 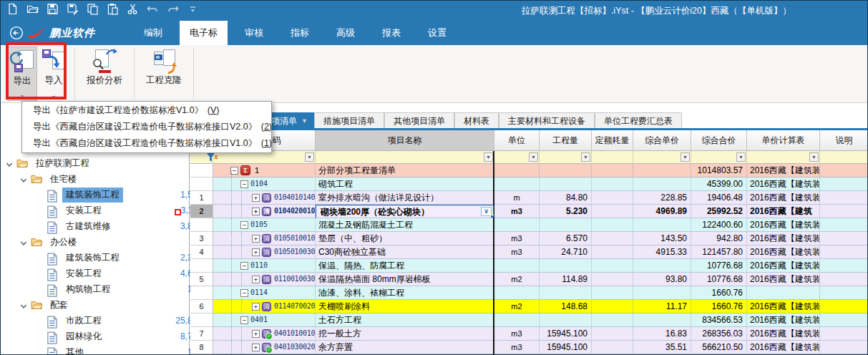 I want to click on cell-total: 566210.50, so click(x=719, y=348).